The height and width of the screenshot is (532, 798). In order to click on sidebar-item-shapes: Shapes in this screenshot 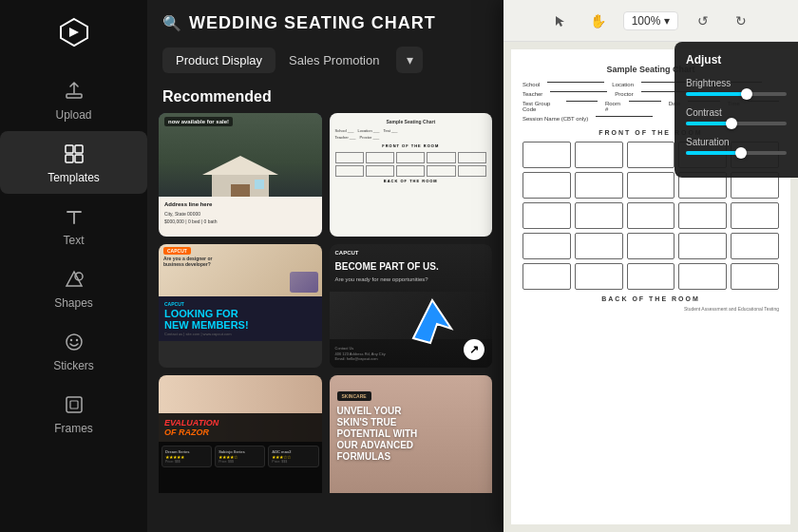, I will do `click(74, 288)`.